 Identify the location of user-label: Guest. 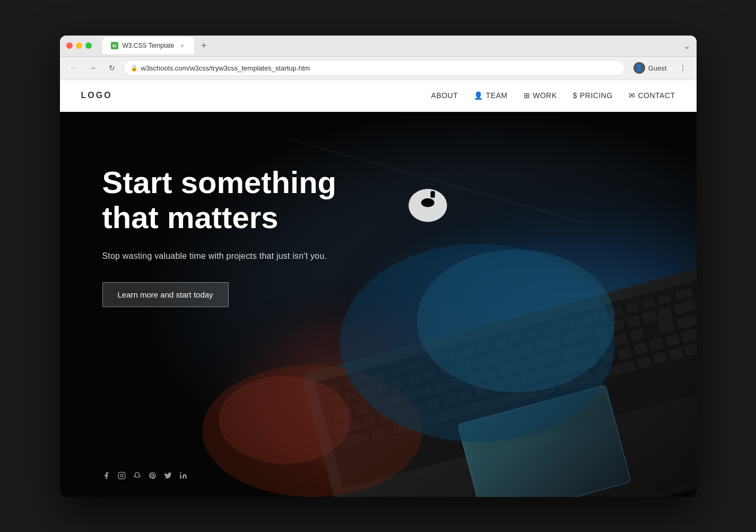
(658, 68).